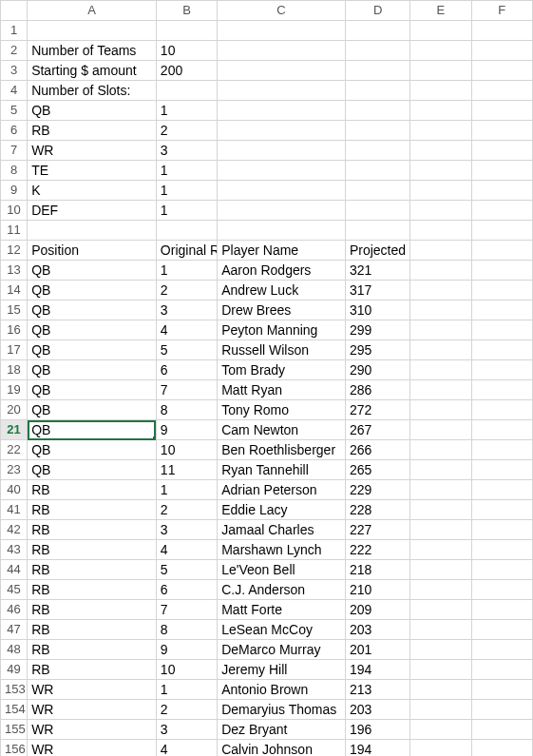  I want to click on cell-points: 194, so click(377, 669).